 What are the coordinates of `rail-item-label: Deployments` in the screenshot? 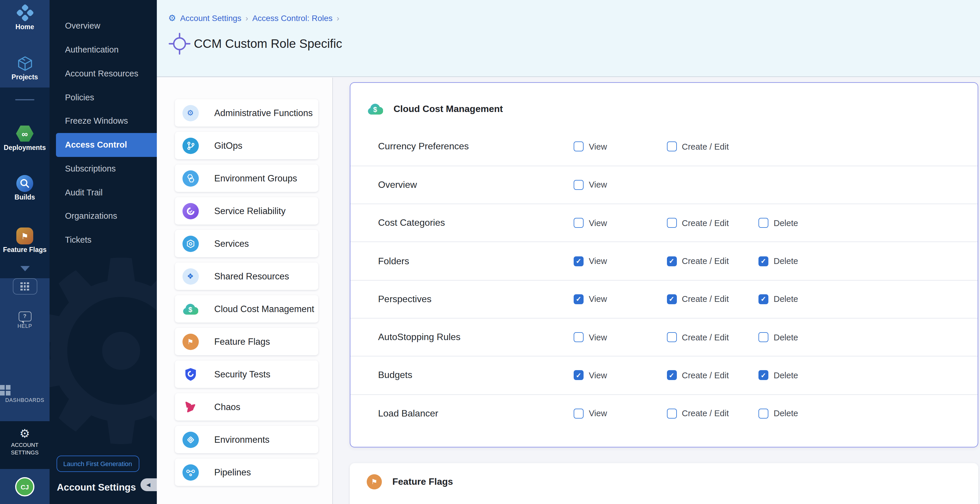 It's located at (25, 148).